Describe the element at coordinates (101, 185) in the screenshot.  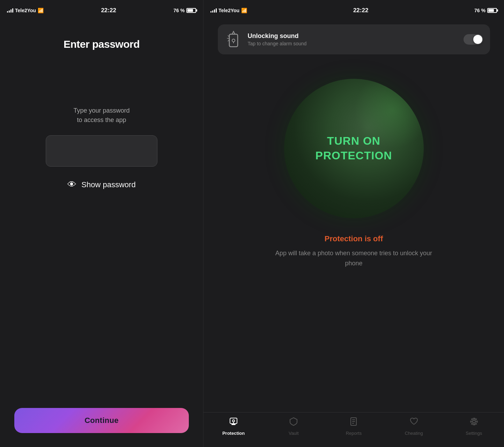
I see `show-password-row: 👁 Show password` at that location.